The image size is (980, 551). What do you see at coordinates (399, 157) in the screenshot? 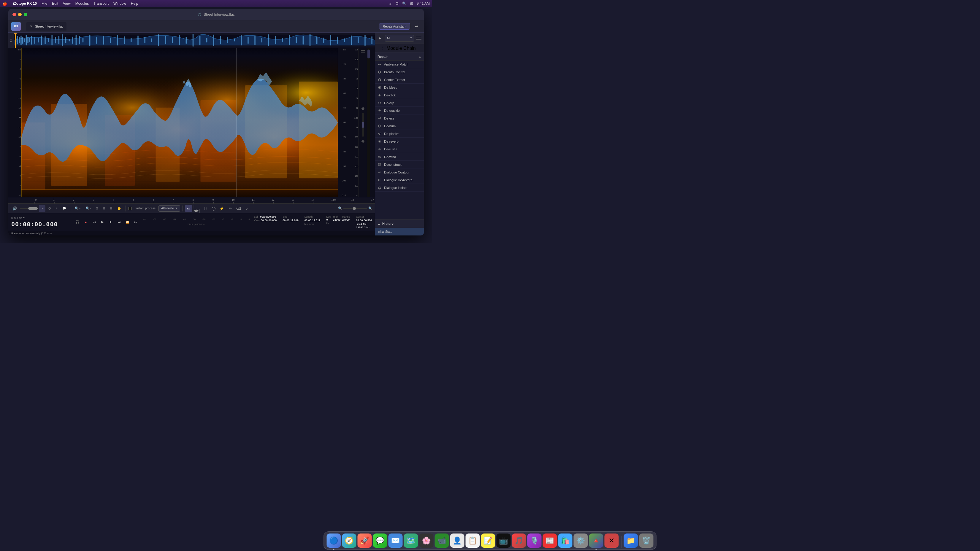
I see `module-item-de-wind: De-wind` at bounding box center [399, 157].